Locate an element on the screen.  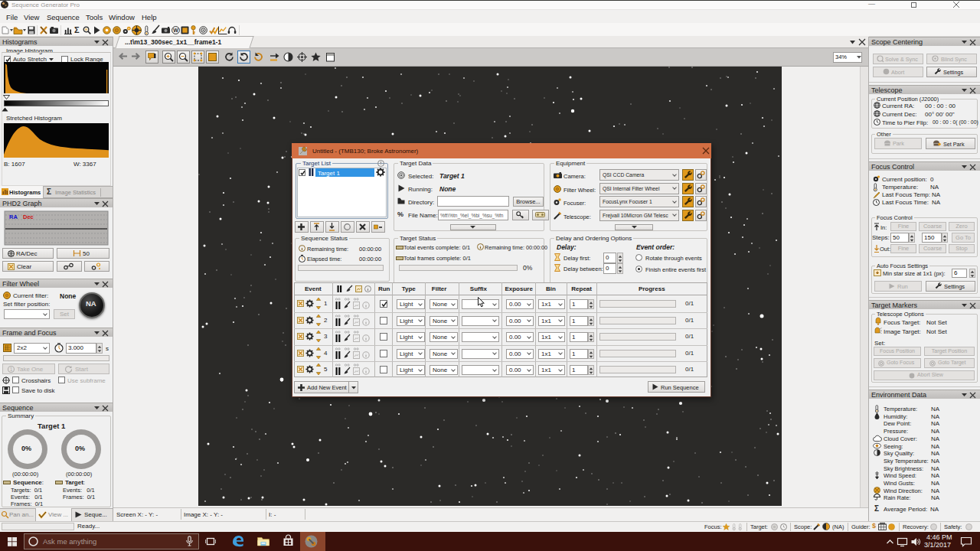
svg-text: W is located at coordinates (176, 31).